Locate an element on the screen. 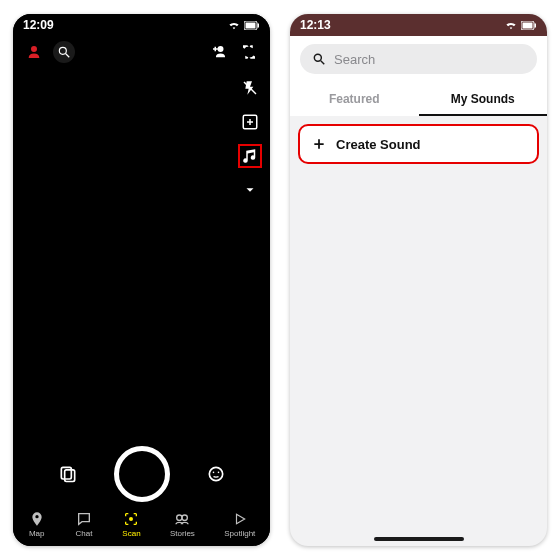 This screenshot has height=560, width=560. nav-label: Stories is located at coordinates (182, 534).